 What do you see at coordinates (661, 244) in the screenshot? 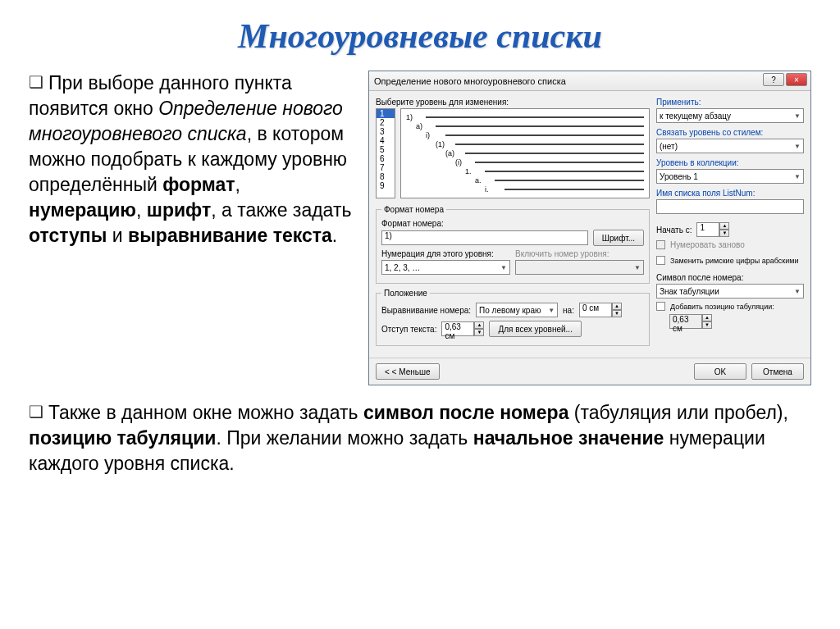
I see `restart-checkbox` at bounding box center [661, 244].